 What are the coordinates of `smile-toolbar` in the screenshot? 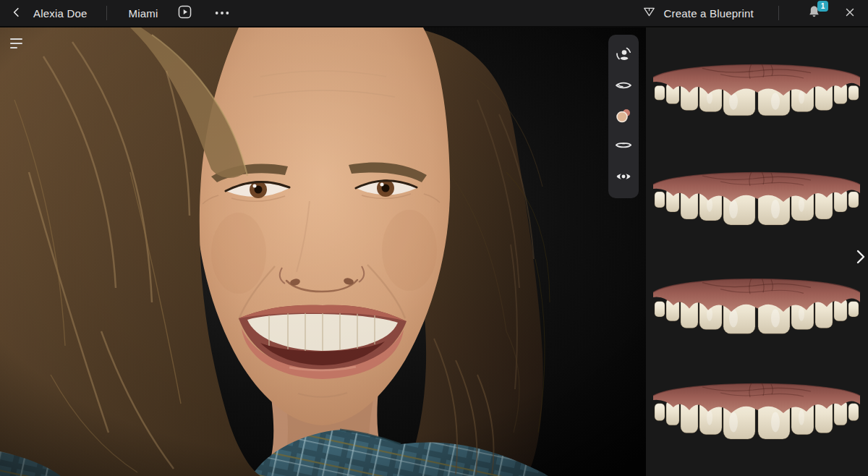 It's located at (624, 116).